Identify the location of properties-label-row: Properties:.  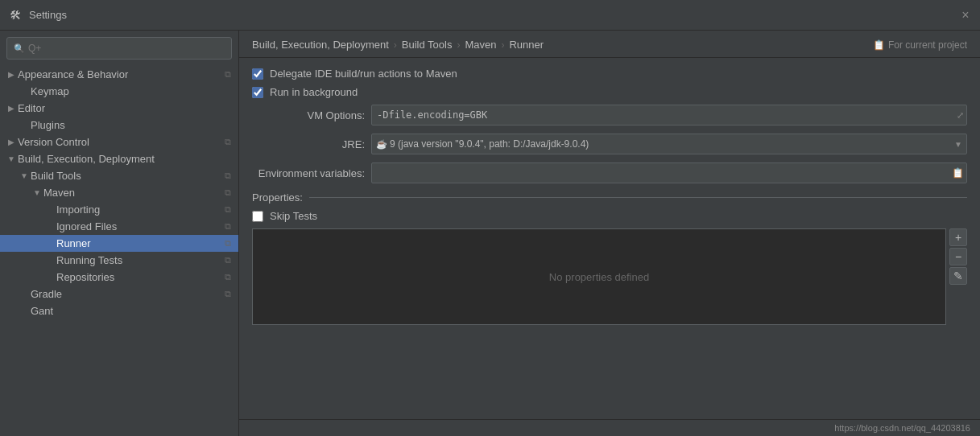
(610, 198).